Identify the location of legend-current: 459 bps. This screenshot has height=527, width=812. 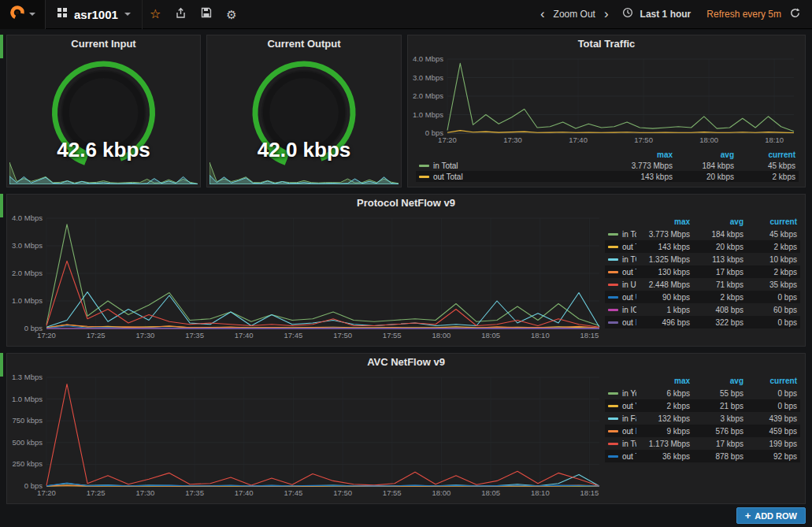
(770, 432).